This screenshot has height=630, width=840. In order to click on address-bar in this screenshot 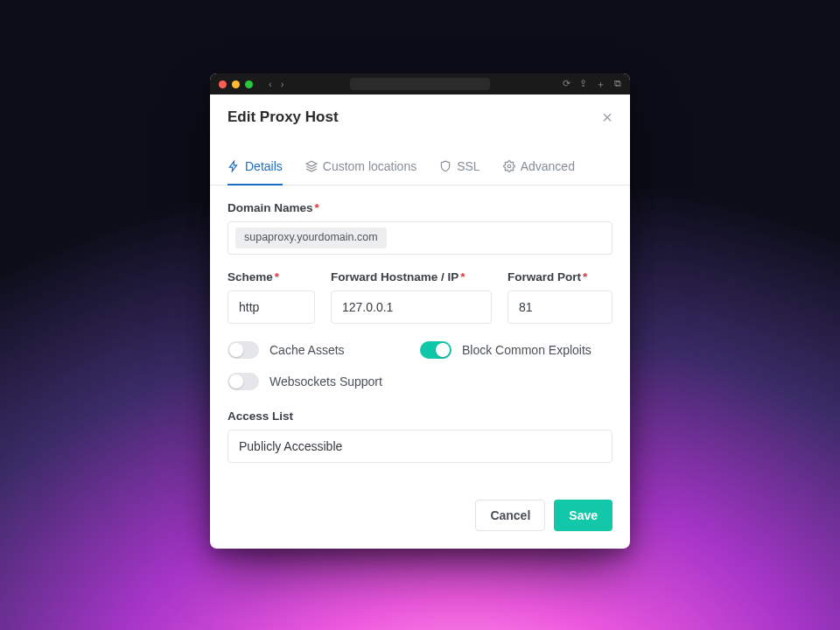, I will do `click(420, 84)`.